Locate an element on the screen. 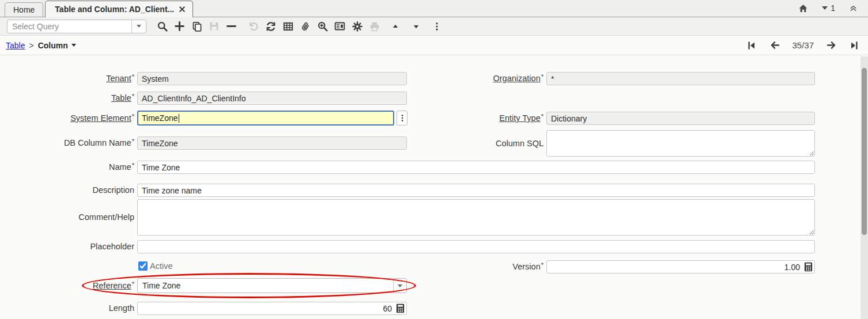 The height and width of the screenshot is (319, 868). refresh-icon is located at coordinates (271, 26).